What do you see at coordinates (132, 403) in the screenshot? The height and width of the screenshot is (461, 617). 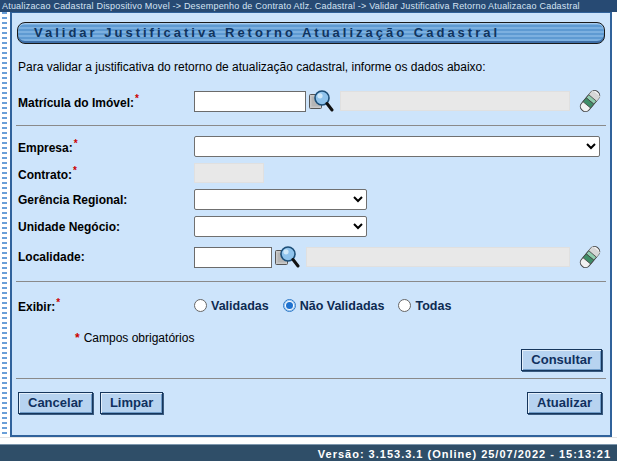 I see `limpar-button: Limpar` at bounding box center [132, 403].